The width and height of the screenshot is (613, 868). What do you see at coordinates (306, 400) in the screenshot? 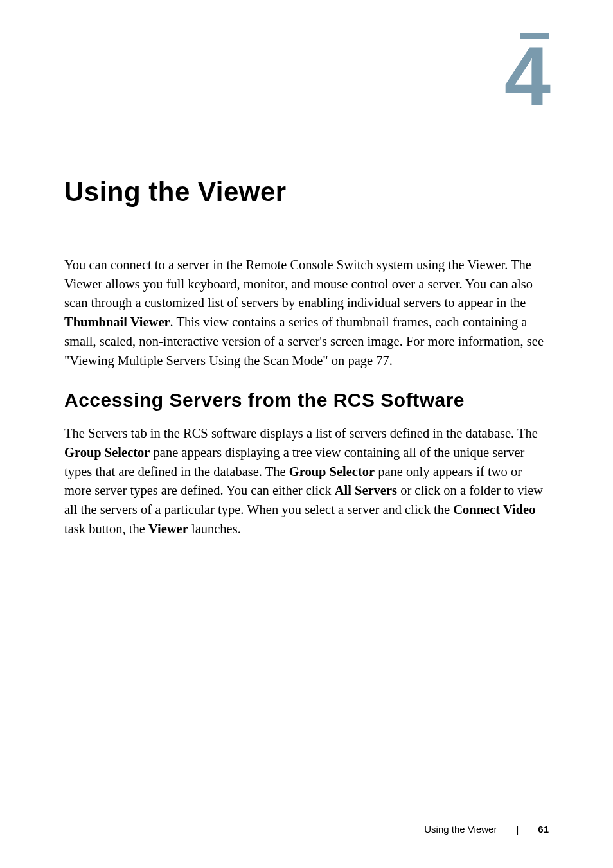
I see `section-heading: Accessing Servers from the RCS Software` at bounding box center [306, 400].